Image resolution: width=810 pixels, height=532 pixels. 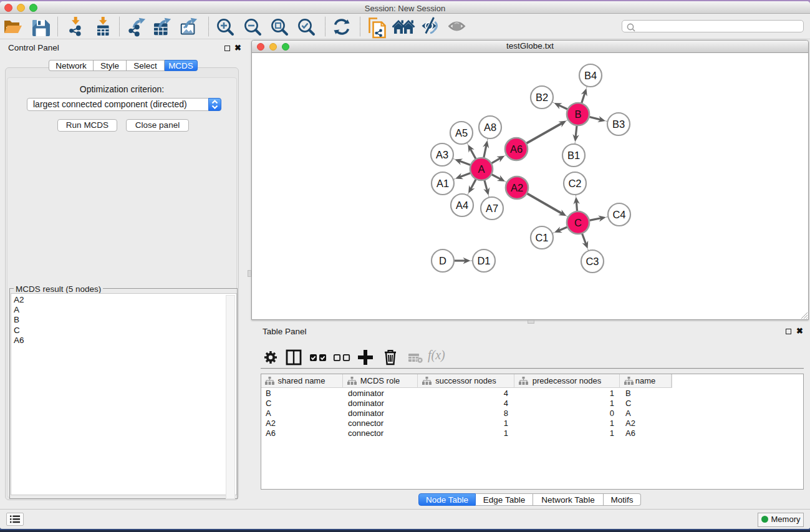 What do you see at coordinates (542, 97) in the screenshot?
I see `svg-text: B2` at bounding box center [542, 97].